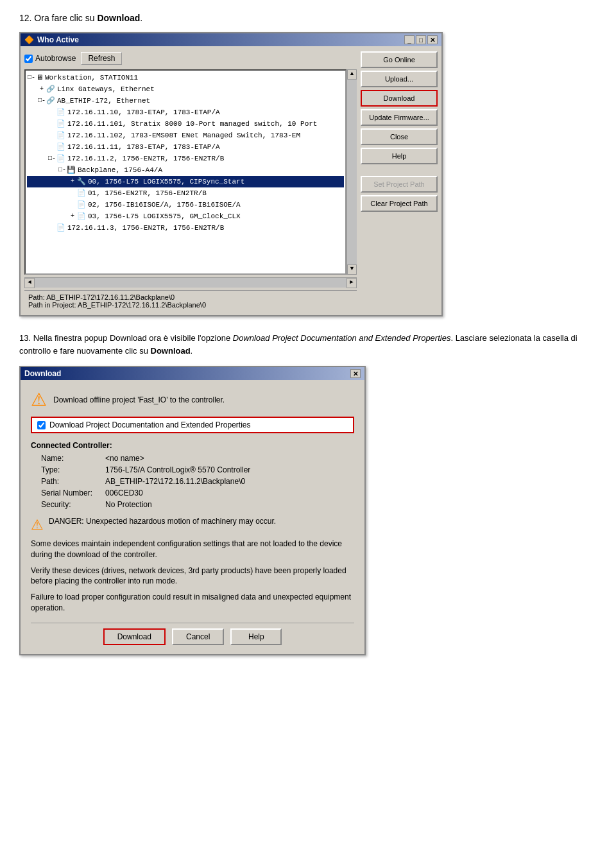 The image size is (616, 864). I want to click on para3: Failure to load proper configuration cou…, so click(193, 603).